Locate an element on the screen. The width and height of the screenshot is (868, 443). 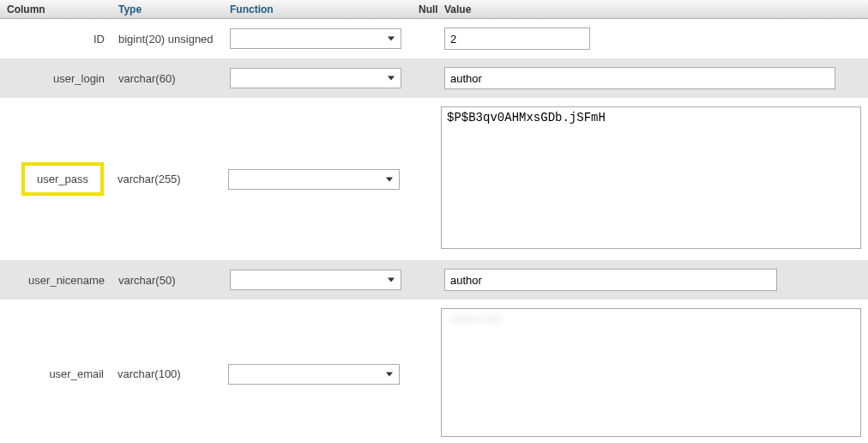
column-type: varchar(255) is located at coordinates (166, 179).